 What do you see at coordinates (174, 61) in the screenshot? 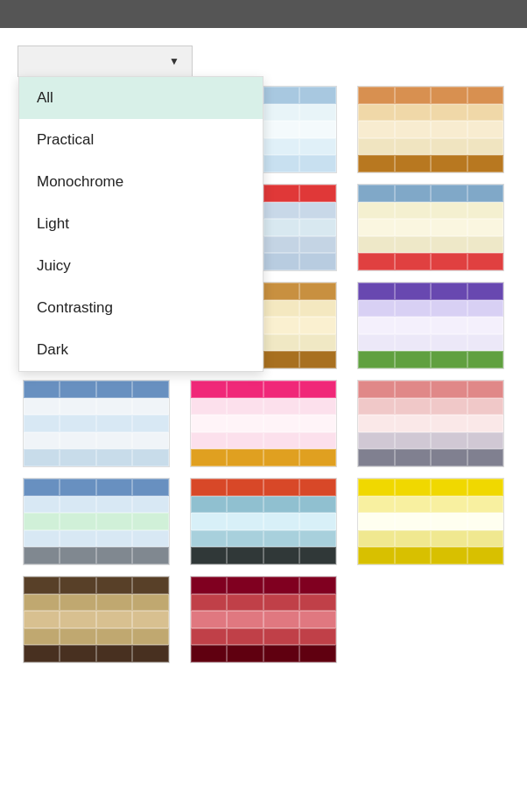
I see `dropdown-arrow-icon: ▼` at bounding box center [174, 61].